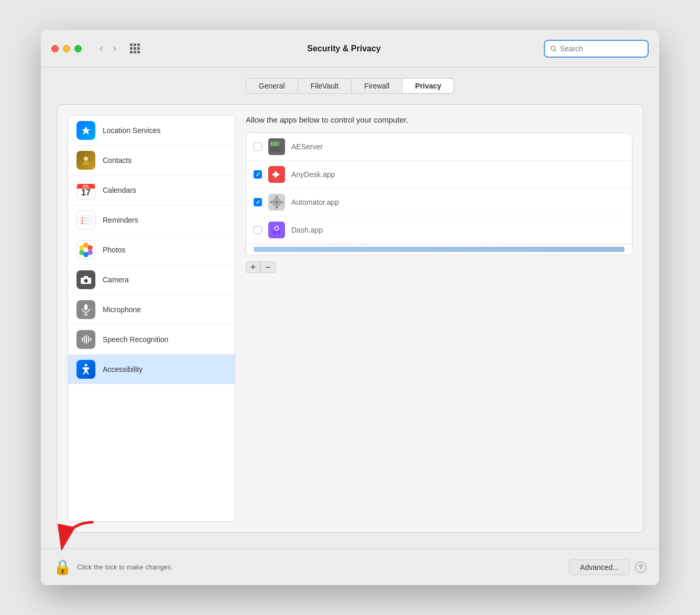 The width and height of the screenshot is (700, 615). I want to click on sidebar-label-calendars: Calendars, so click(119, 190).